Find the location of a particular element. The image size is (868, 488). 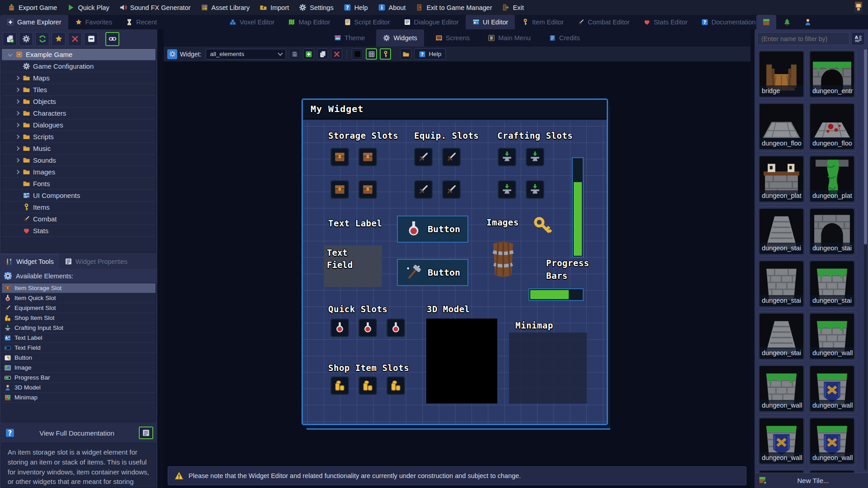

item-ids-toggle-button is located at coordinates (385, 54).